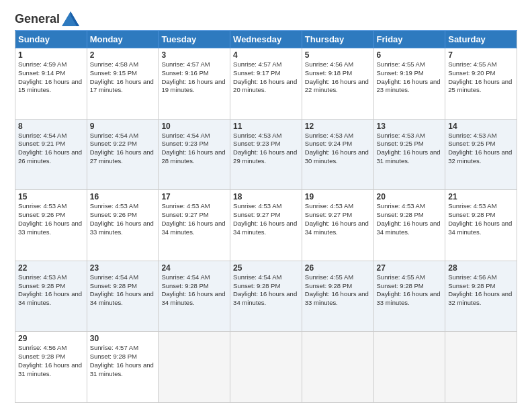 The height and width of the screenshot is (411, 532). What do you see at coordinates (123, 197) in the screenshot?
I see `day-number: 16` at bounding box center [123, 197].